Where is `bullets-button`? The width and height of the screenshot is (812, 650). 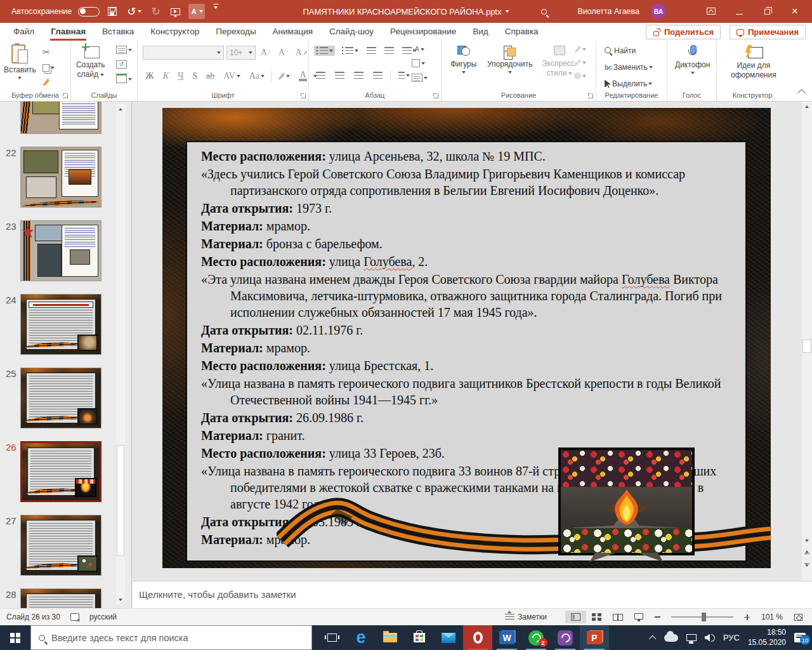
bullets-button is located at coordinates (325, 51).